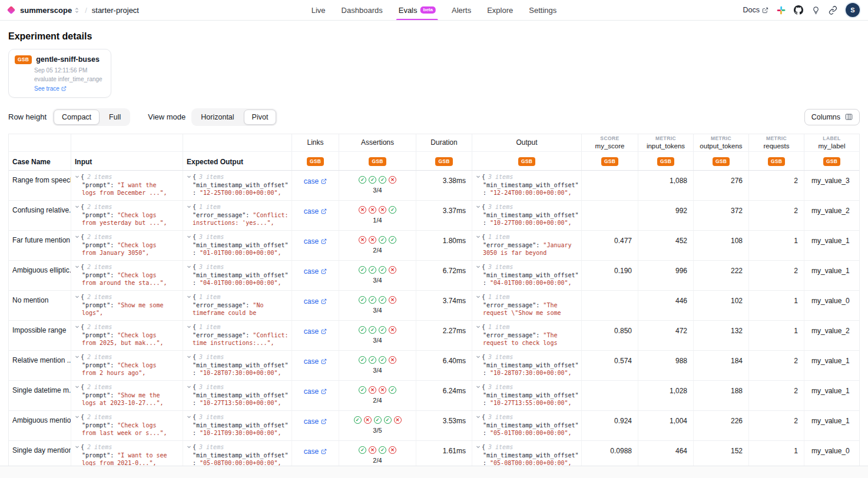 This screenshot has height=478, width=868. I want to click on table-row: No mention { 2 items "prompt": "Show me …, so click(434, 306).